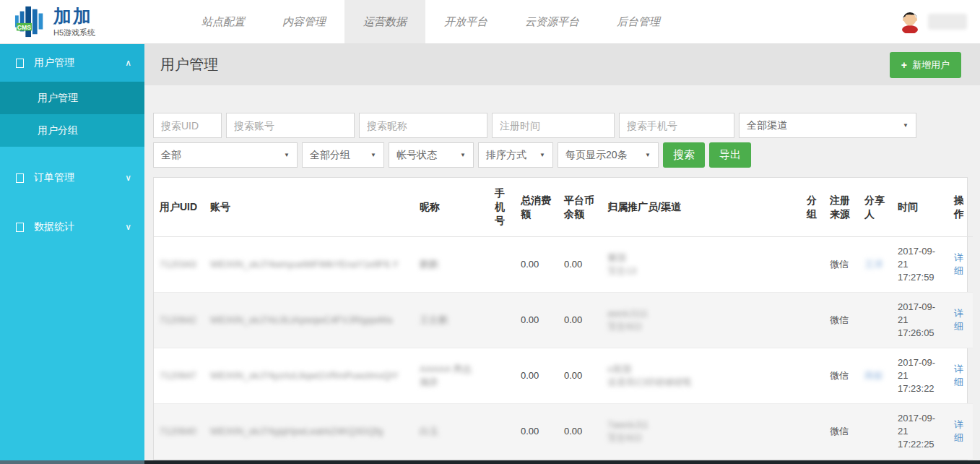 The height and width of the screenshot is (464, 980). I want to click on cell-uid: 7120640, so click(179, 432).